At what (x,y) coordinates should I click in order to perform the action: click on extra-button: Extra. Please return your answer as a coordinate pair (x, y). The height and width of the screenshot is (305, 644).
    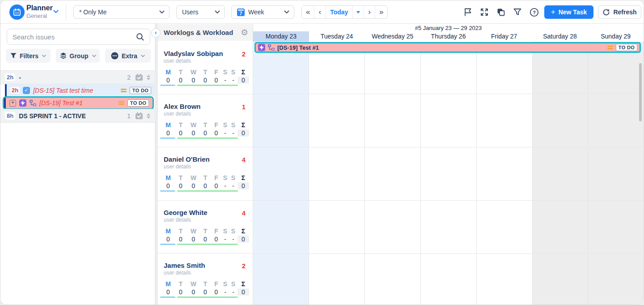
    Looking at the image, I should click on (128, 56).